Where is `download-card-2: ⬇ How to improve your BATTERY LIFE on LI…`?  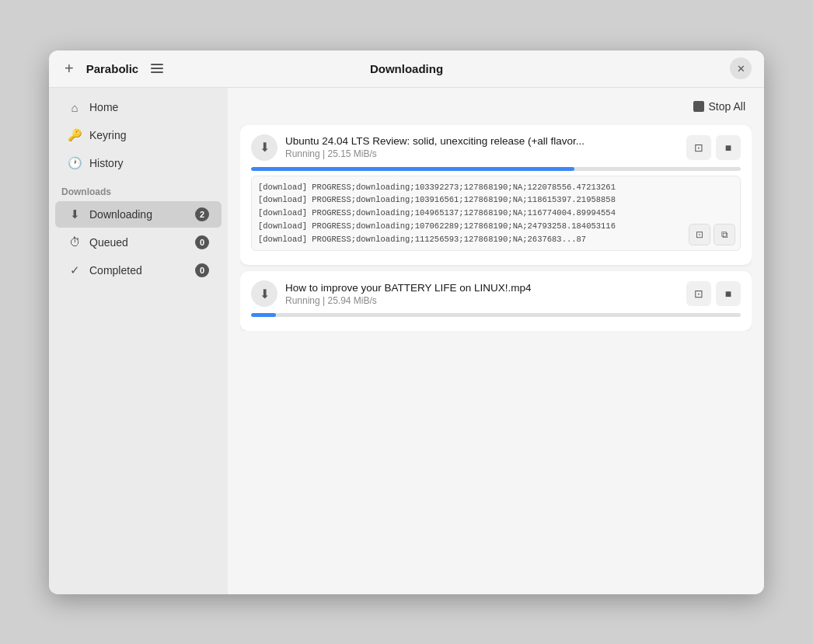
download-card-2: ⬇ How to improve your BATTERY LIFE on LI… is located at coordinates (496, 301).